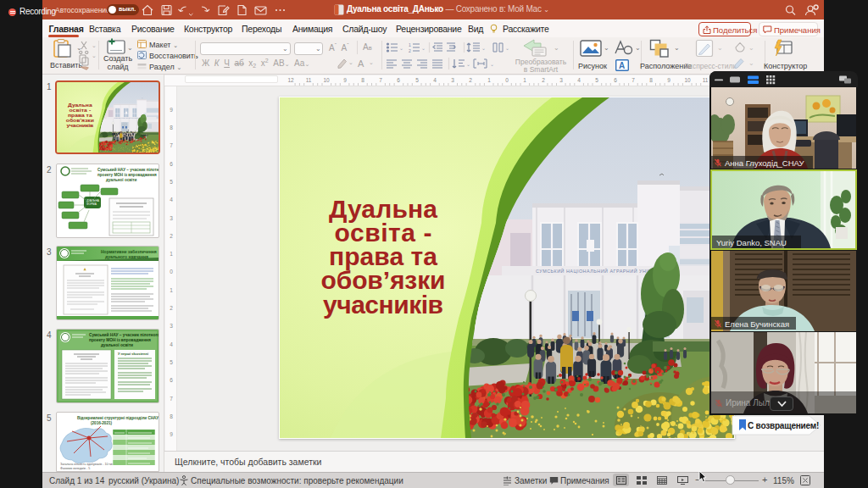 The height and width of the screenshot is (488, 868). What do you see at coordinates (102, 424) in the screenshot?
I see `svg-text: (2016-2021)` at bounding box center [102, 424].